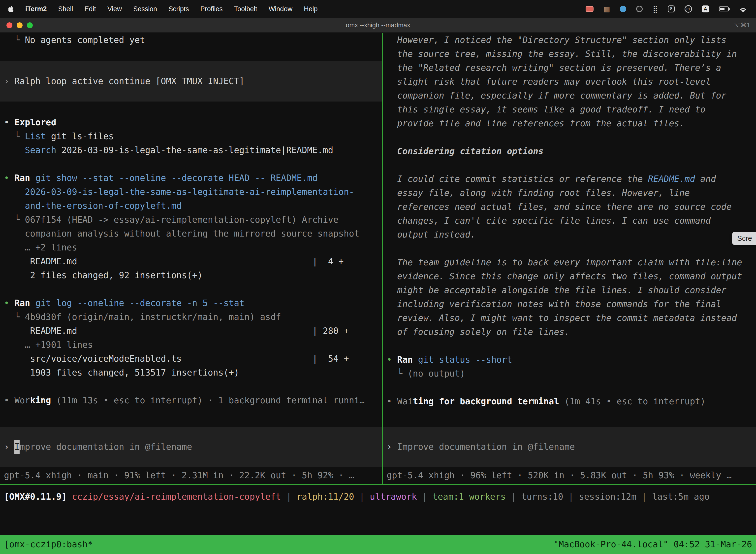 The height and width of the screenshot is (554, 756). I want to click on gauge-icon: 61, so click(688, 9).